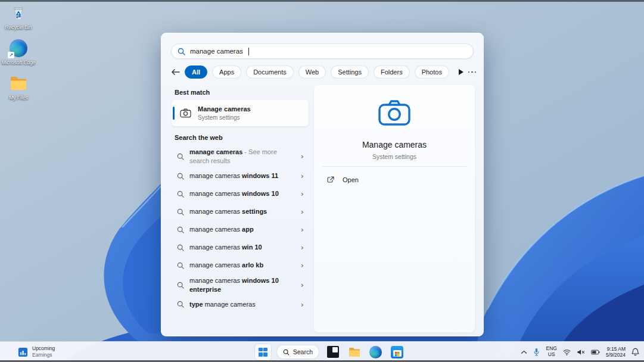  Describe the element at coordinates (196, 72) in the screenshot. I see `filter-tab-all: All` at that location.